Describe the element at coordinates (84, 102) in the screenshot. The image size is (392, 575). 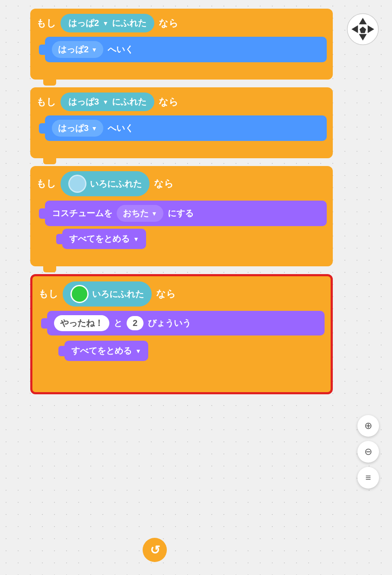
I see `happa3-label: はっぱ3` at that location.